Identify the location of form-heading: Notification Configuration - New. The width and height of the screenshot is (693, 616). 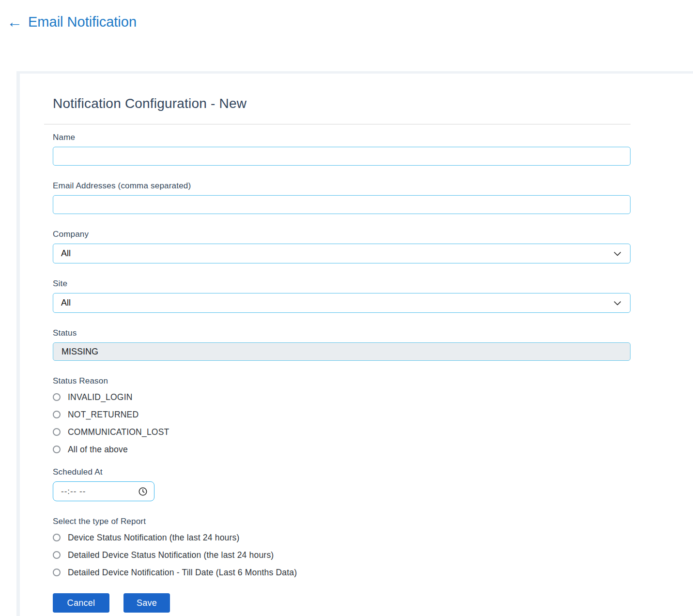
(358, 104).